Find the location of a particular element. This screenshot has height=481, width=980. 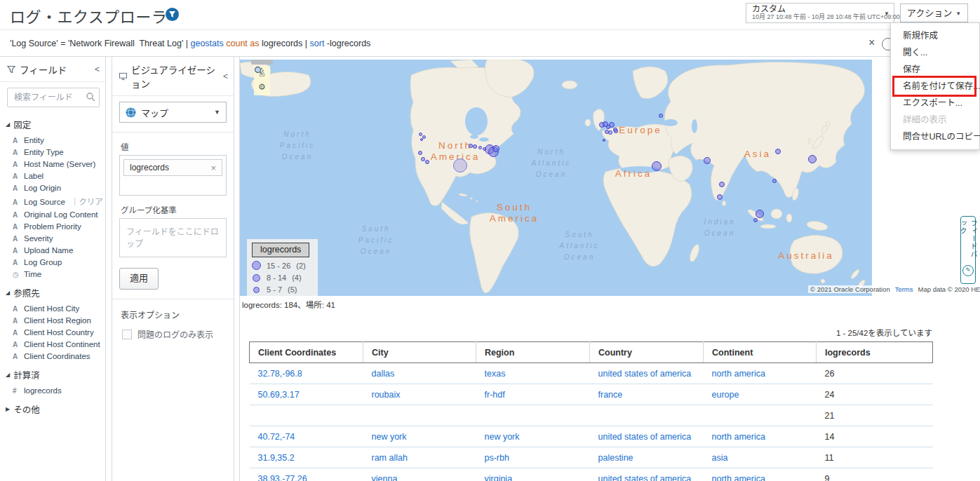

cell-region: new york is located at coordinates (533, 437).